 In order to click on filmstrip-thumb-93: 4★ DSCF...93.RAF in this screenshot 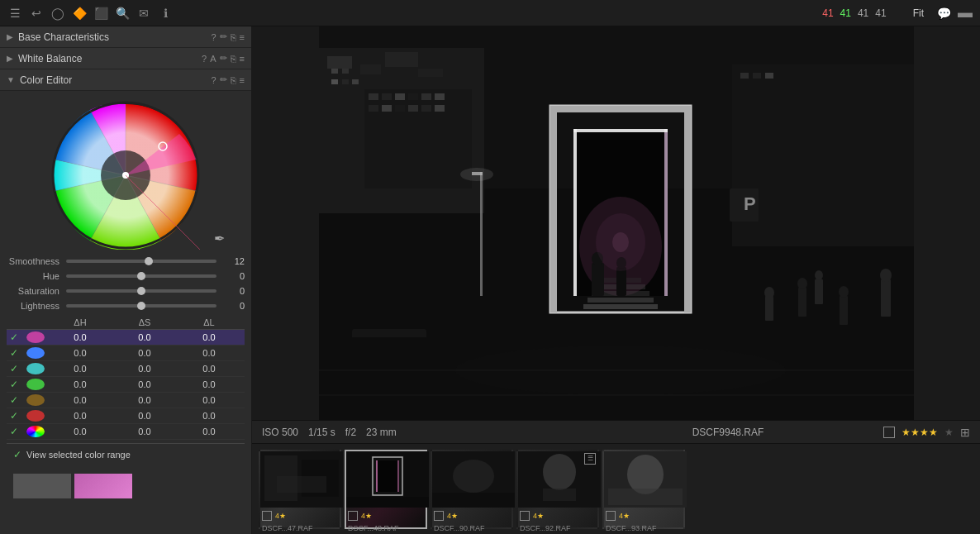, I will do `click(644, 489)`.